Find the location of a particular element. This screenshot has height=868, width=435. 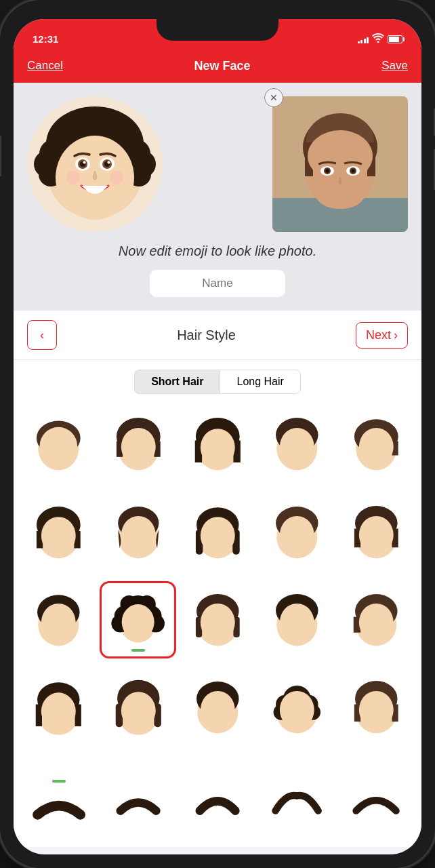

edit-hint: Now edit emoji to look like photo. is located at coordinates (218, 251).